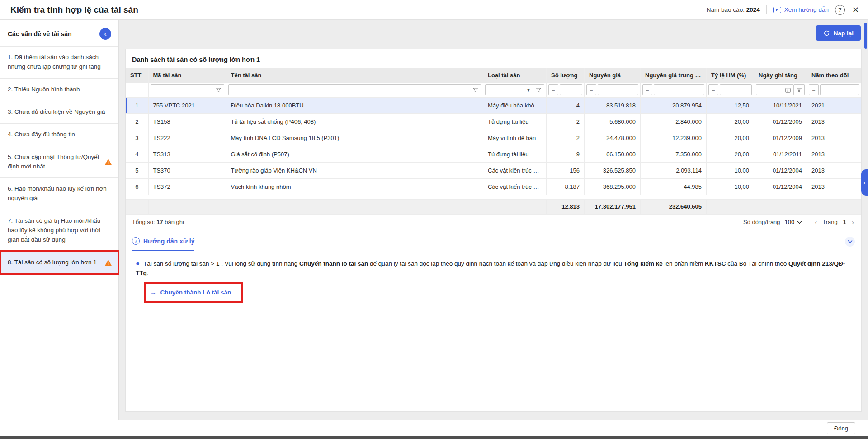 The image size is (868, 439). What do you see at coordinates (54, 263) in the screenshot?
I see `sidebar-item-label: 8. Tài sản có số lượng lớn hơn 1` at bounding box center [54, 263].